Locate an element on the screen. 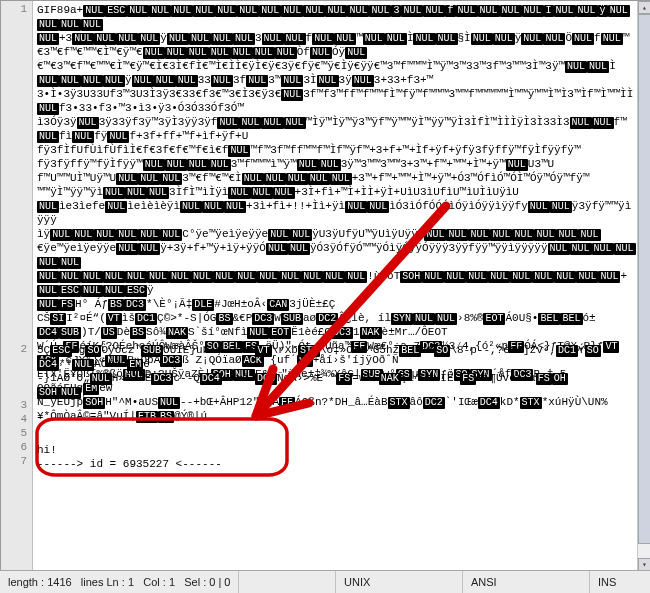 The width and height of the screenshot is (650, 593). vertical-scrollbar: ▴ ▾ is located at coordinates (644, 286).